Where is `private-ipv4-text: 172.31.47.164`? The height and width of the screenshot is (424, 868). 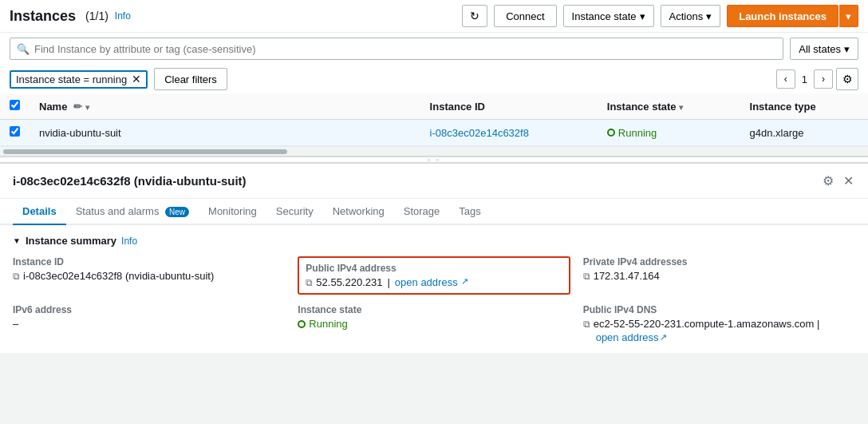
private-ipv4-text: 172.31.47.164 is located at coordinates (627, 276).